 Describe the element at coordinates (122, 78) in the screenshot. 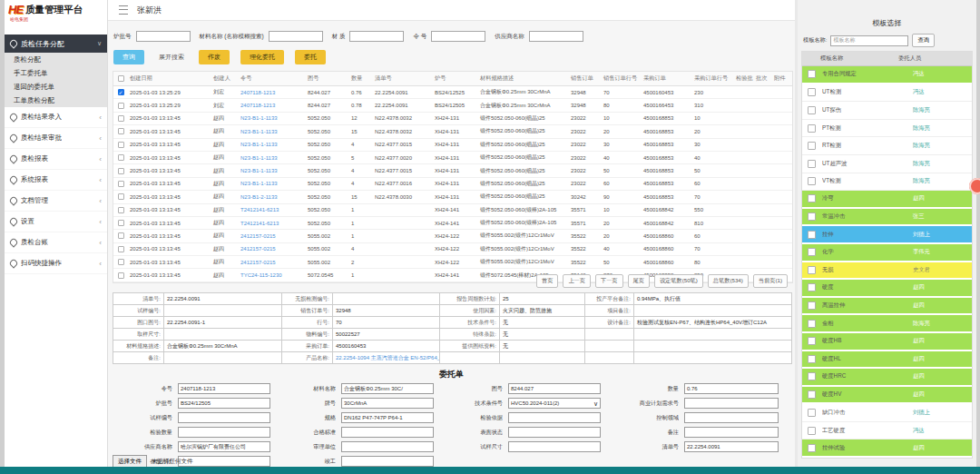

I see `select-all-checkbox` at that location.